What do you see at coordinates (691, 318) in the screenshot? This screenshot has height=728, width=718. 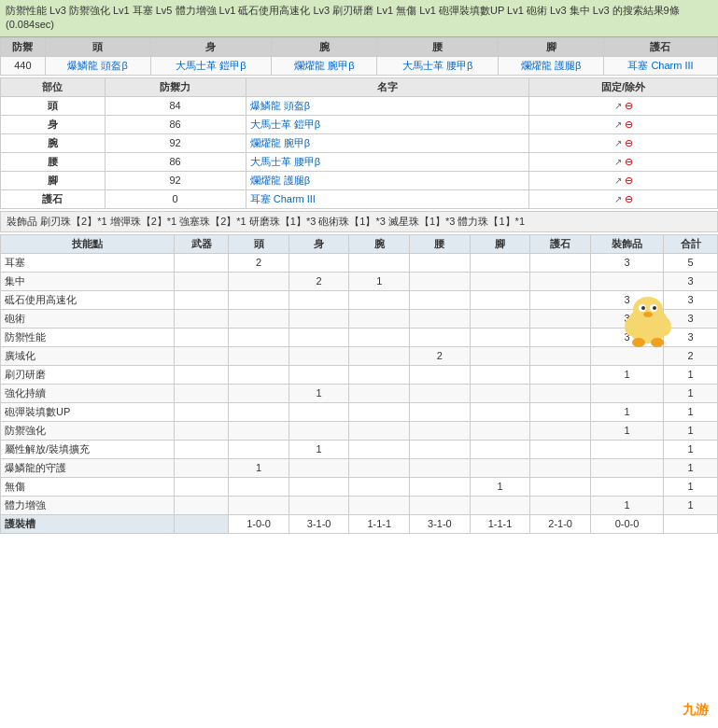 I see `skill-total-3: 3` at bounding box center [691, 318].